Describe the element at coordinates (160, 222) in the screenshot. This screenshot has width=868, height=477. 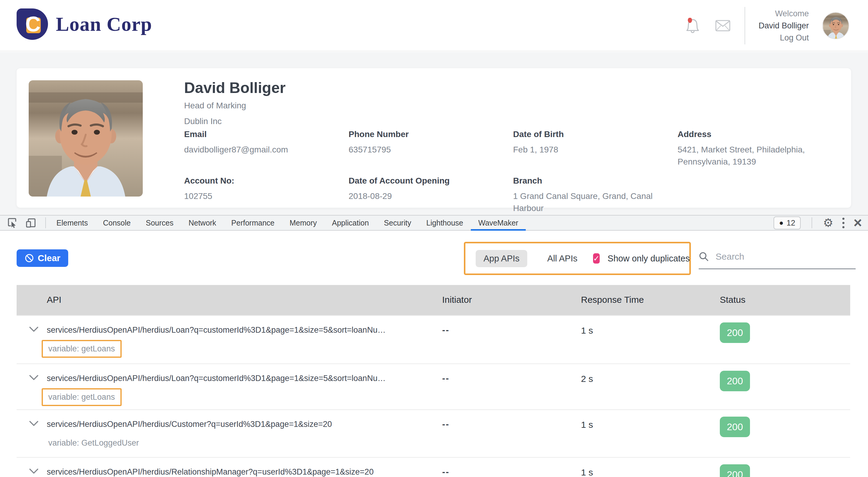
I see `tab-sources: Sources` at that location.